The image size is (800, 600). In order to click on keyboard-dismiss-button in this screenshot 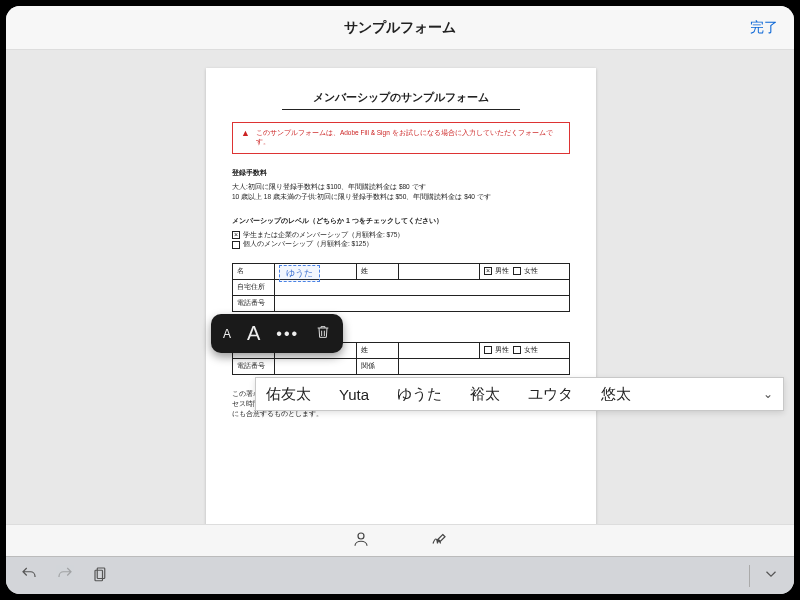, I will do `click(771, 576)`.